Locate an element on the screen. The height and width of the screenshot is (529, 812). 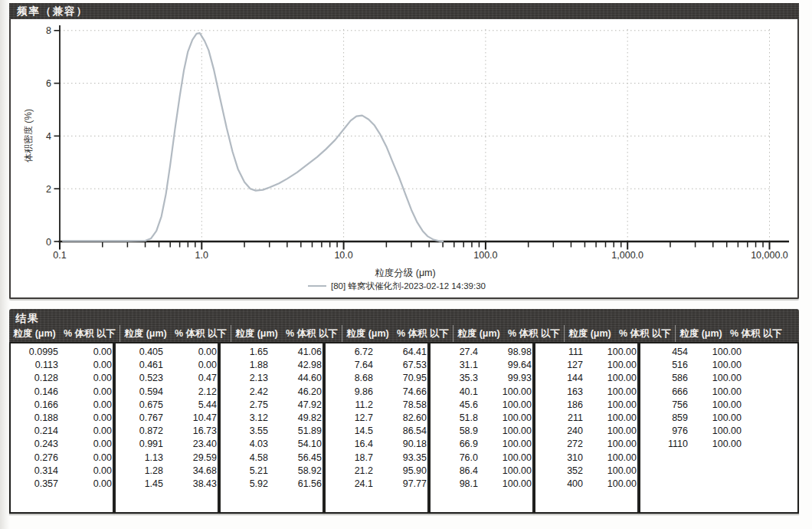
table-row: 8.6870.95 is located at coordinates (377, 379).